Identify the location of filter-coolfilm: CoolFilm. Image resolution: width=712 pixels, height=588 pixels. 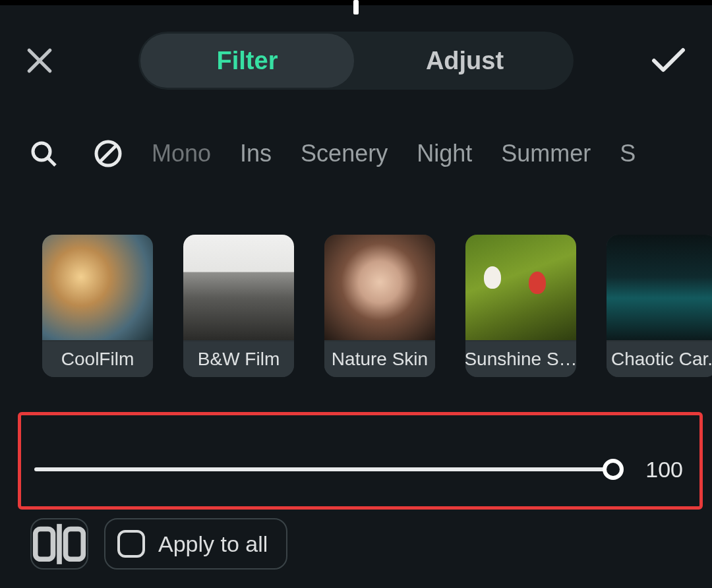
(98, 306).